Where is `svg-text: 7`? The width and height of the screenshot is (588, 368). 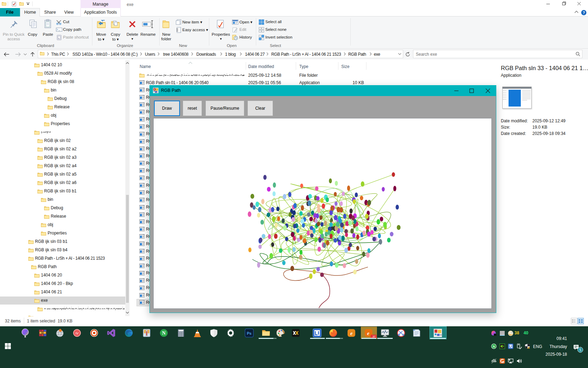 svg-text: 7 is located at coordinates (504, 362).